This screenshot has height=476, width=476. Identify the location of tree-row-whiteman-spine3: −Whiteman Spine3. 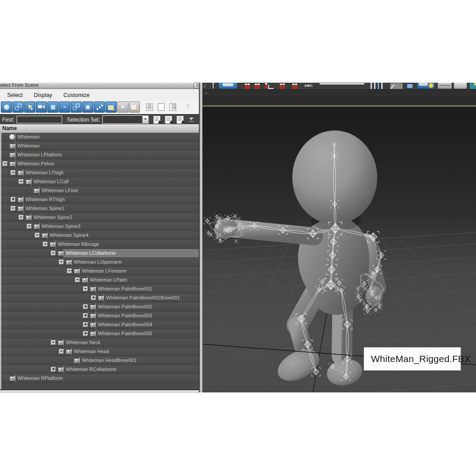
(100, 227).